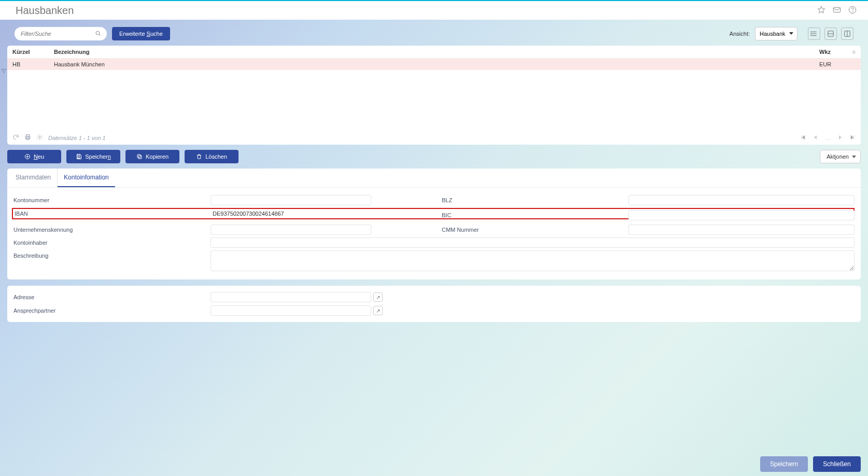 The image size is (868, 476). Describe the element at coordinates (535, 215) in the screenshot. I see `label-bic: BIC` at that location.